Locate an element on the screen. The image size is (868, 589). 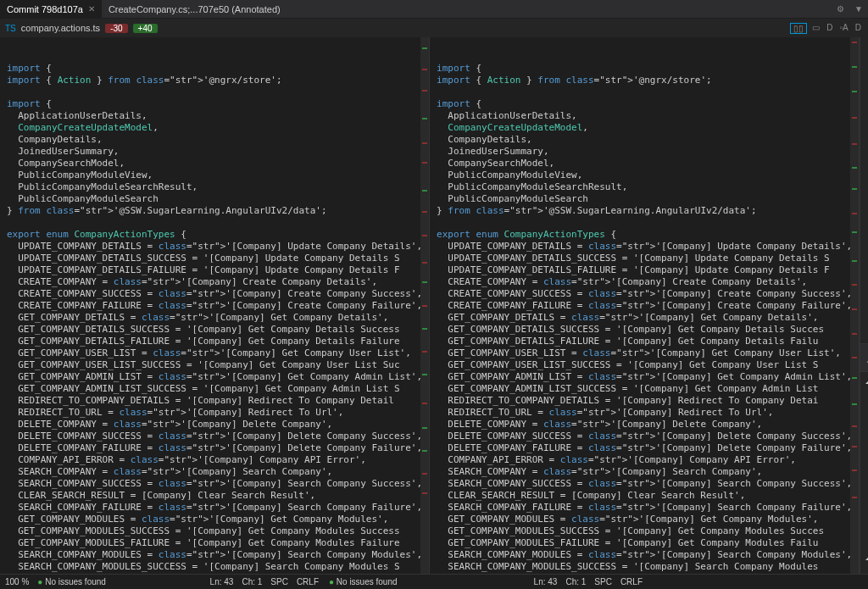
filename: company.actions.ts is located at coordinates (61, 28).